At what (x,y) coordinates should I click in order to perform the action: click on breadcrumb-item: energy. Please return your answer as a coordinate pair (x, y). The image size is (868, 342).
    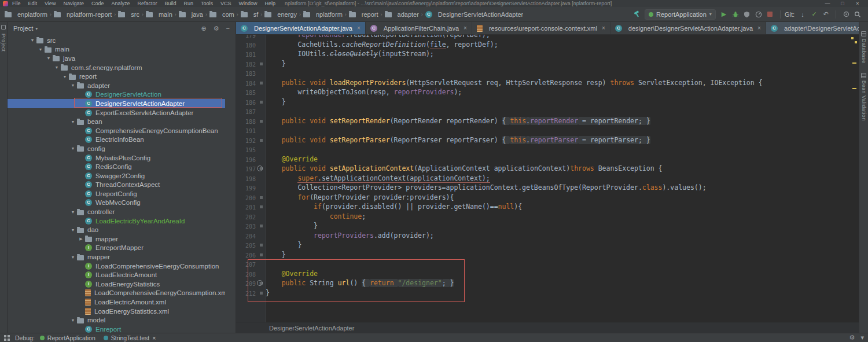
    Looking at the image, I should click on (281, 14).